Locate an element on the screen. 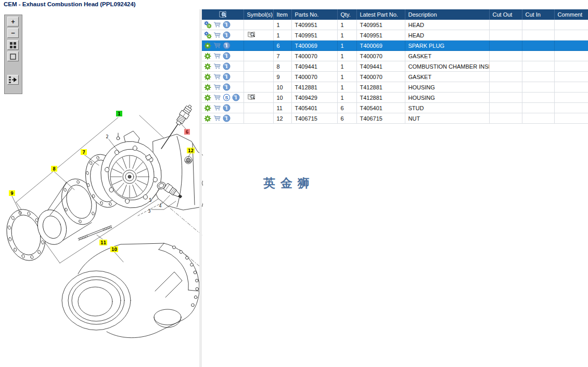  s-icon: S is located at coordinates (226, 98).